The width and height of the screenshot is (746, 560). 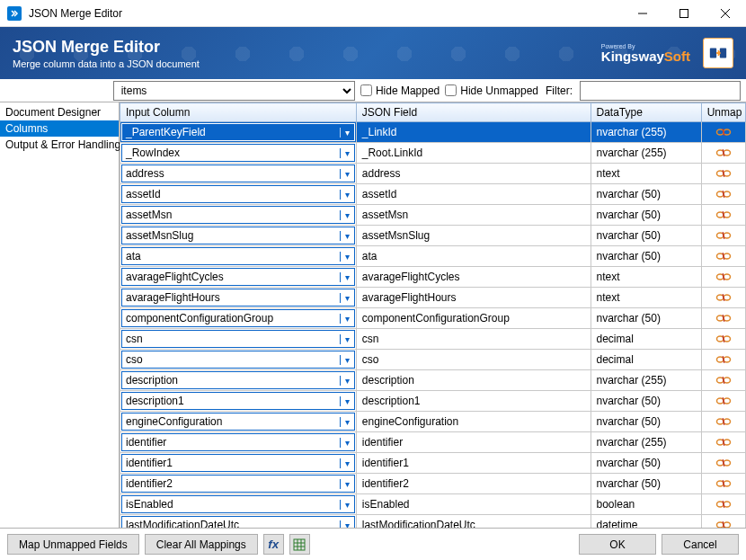 What do you see at coordinates (700, 545) in the screenshot?
I see `cancel-button: Cancel` at bounding box center [700, 545].